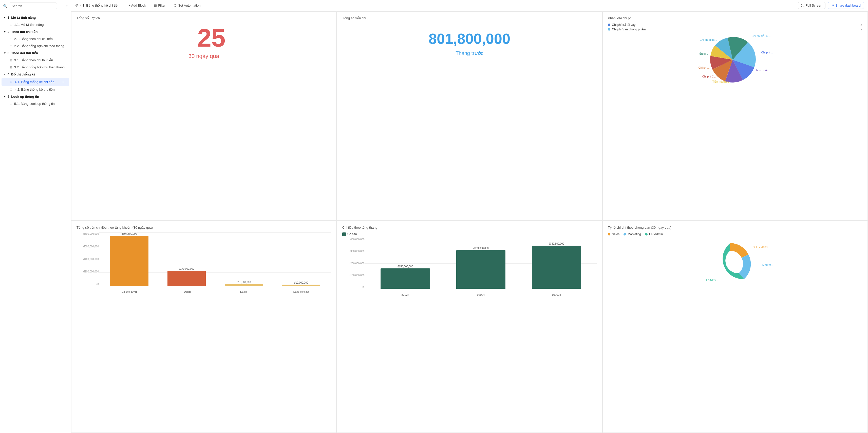 The width and height of the screenshot is (868, 433). What do you see at coordinates (160, 5) in the screenshot?
I see `filter-button: ⊟ Filter` at bounding box center [160, 5].